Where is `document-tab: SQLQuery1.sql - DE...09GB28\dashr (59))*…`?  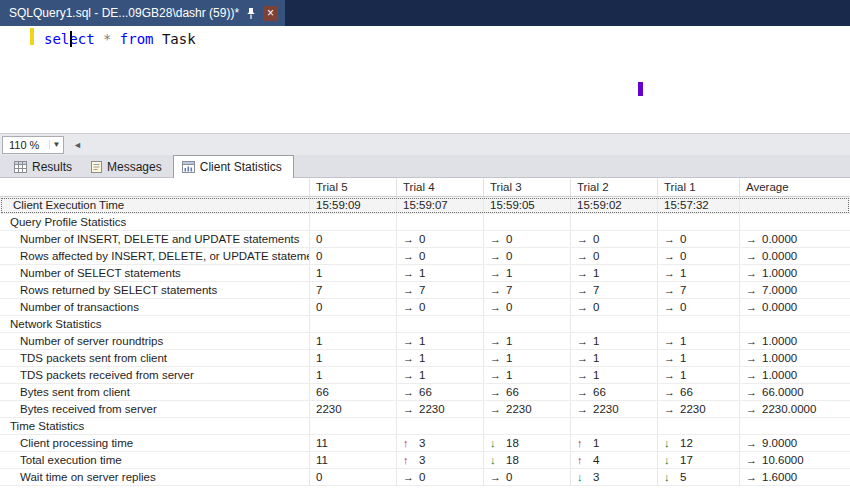
document-tab: SQLQuery1.sql - DE...09GB28\dashr (59))*… is located at coordinates (142, 13).